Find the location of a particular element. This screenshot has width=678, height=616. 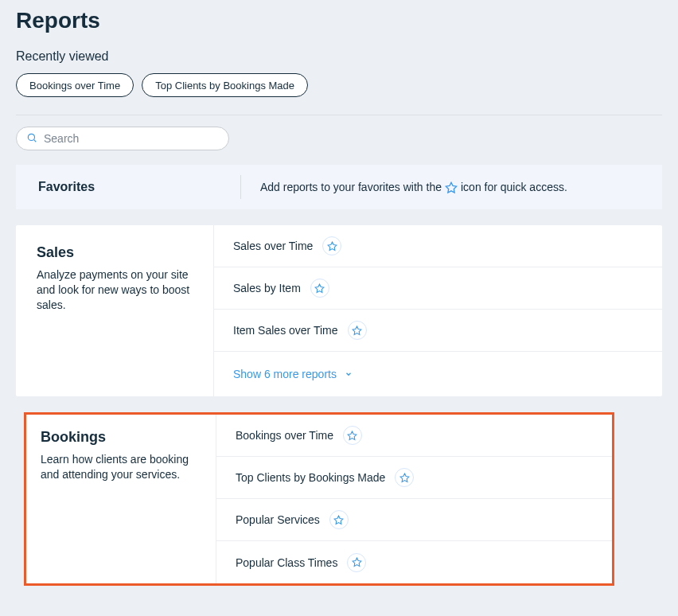

star-icon is located at coordinates (451, 186).